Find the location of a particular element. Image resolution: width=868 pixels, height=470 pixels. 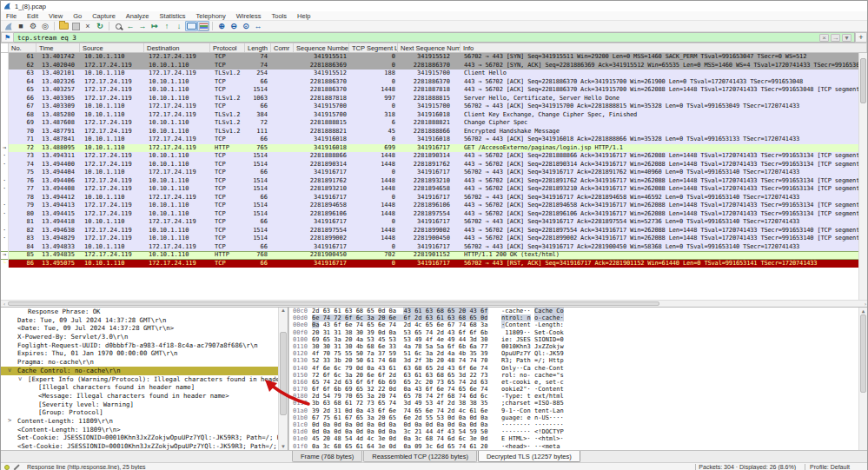

column-header-source: Source is located at coordinates (112, 48).